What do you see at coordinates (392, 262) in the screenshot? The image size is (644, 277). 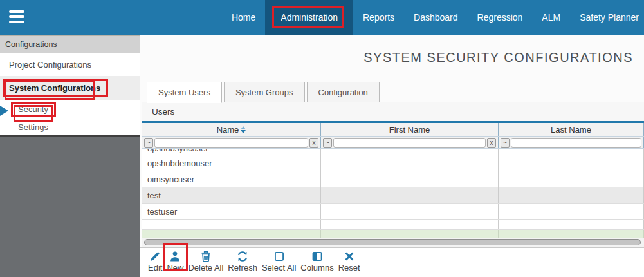 I see `footer-toolbar: Edit New Delete All Refresh` at bounding box center [392, 262].